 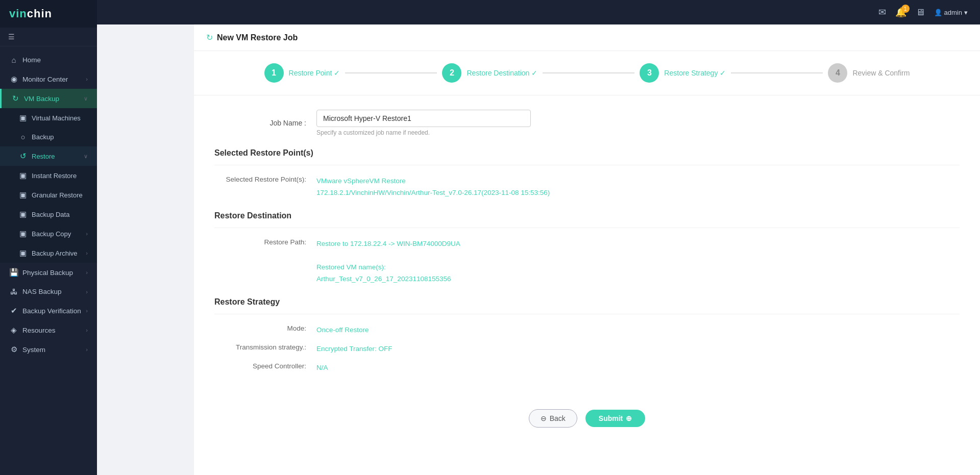 I want to click on wizard-step-3: 3 Restore Strategy ✓, so click(x=683, y=73).